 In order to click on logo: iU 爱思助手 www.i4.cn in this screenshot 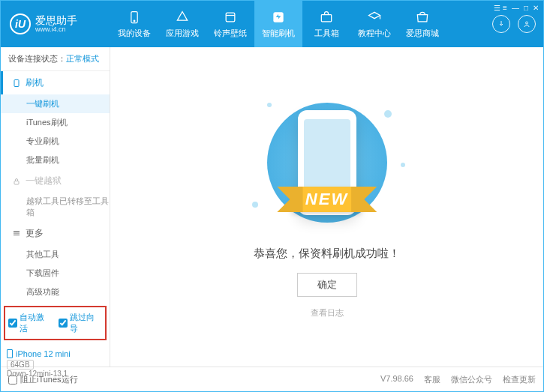, I will do `click(56, 24)`.